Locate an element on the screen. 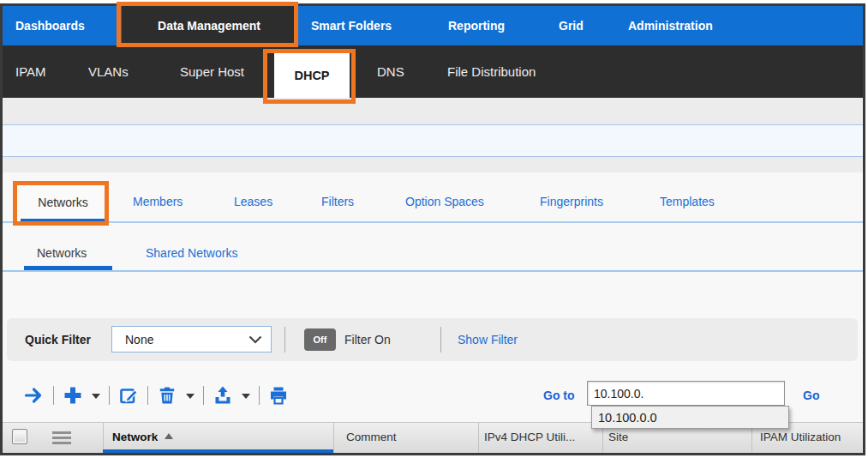  sorted-column-indicator is located at coordinates (218, 451).